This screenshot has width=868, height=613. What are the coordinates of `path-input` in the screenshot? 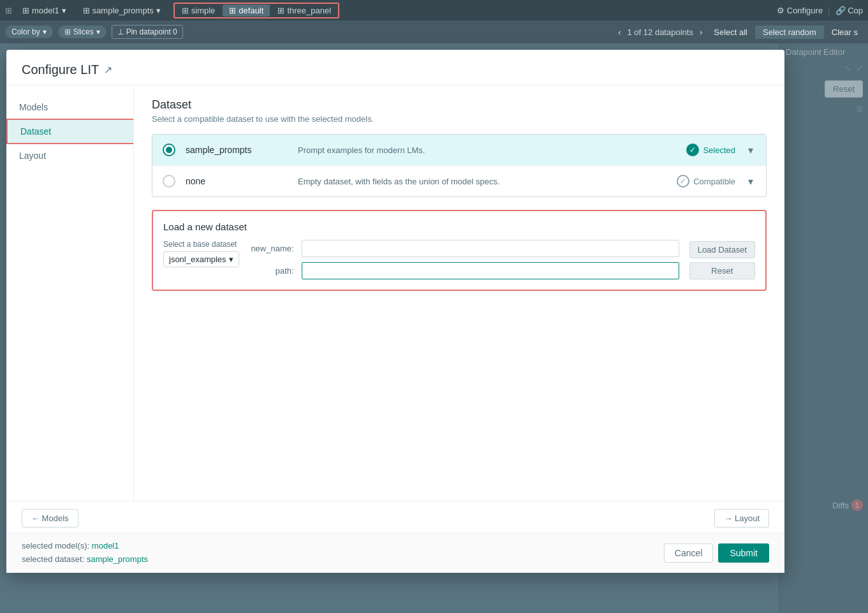 It's located at (490, 270).